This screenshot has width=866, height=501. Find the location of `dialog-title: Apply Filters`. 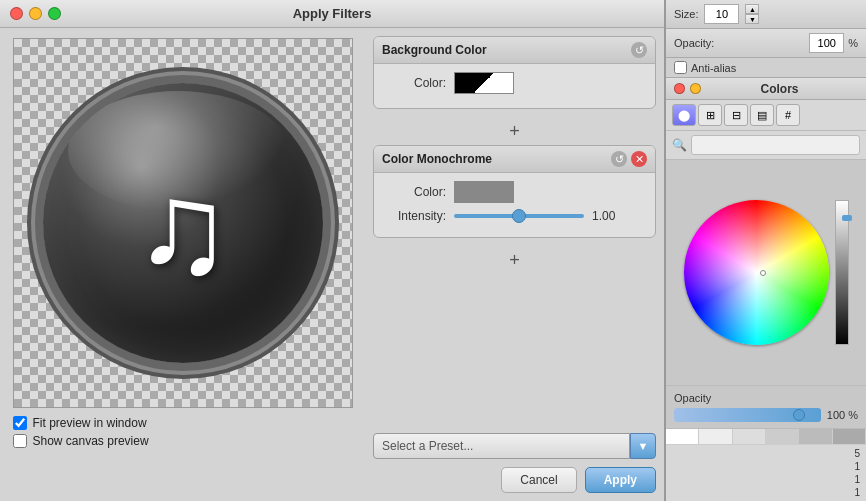

dialog-title: Apply Filters is located at coordinates (332, 14).